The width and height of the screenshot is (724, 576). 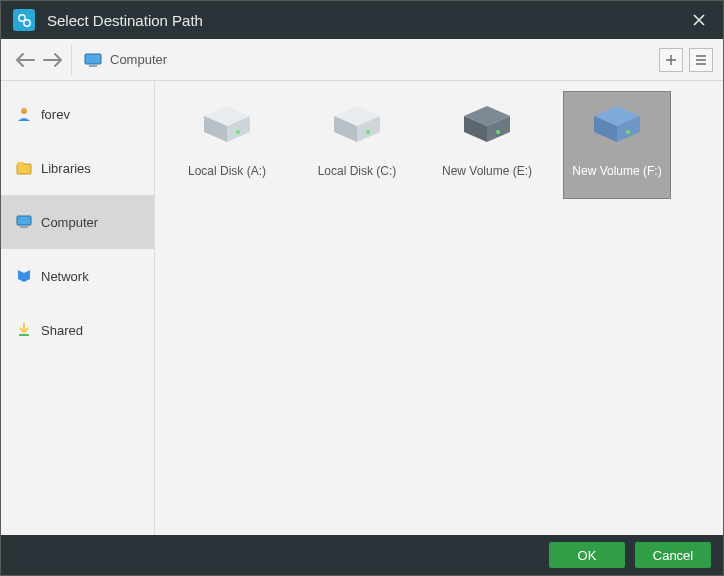 I want to click on network-icon, so click(x=24, y=276).